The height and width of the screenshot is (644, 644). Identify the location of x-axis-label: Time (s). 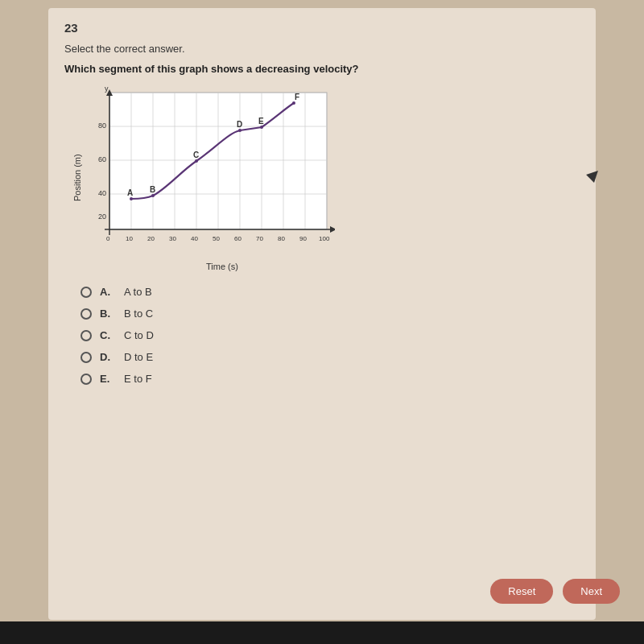
(222, 266).